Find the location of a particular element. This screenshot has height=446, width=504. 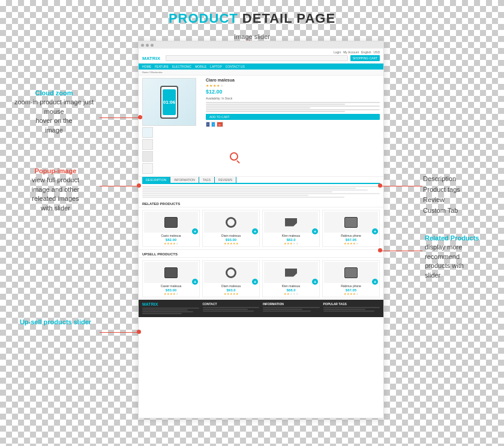

english-select: English is located at coordinates (366, 52).